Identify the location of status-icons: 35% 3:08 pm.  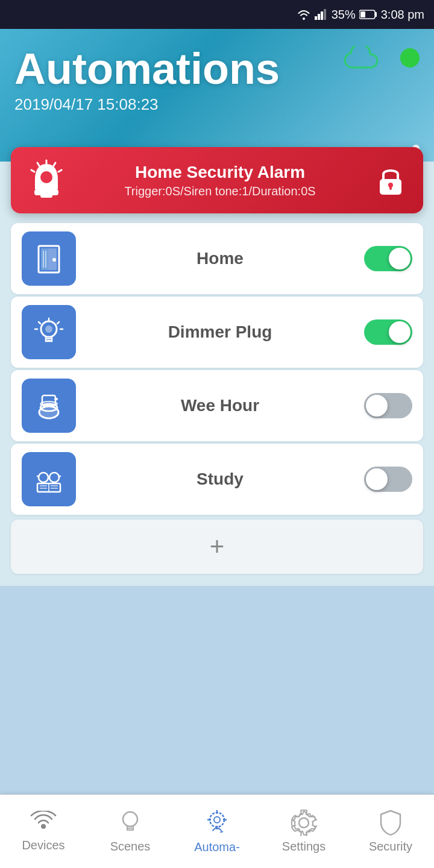
(360, 14).